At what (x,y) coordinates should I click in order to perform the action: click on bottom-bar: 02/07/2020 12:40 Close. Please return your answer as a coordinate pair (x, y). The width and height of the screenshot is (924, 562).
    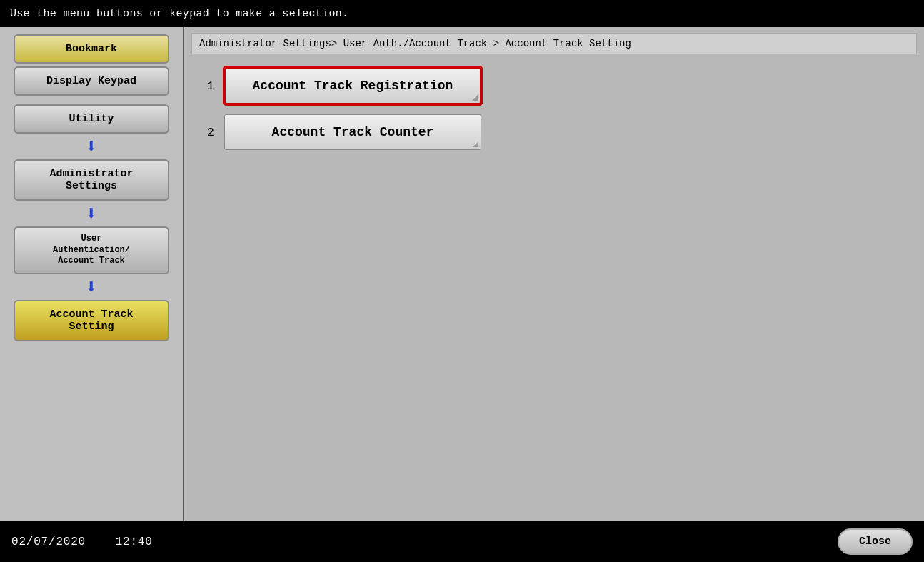
    Looking at the image, I should click on (462, 541).